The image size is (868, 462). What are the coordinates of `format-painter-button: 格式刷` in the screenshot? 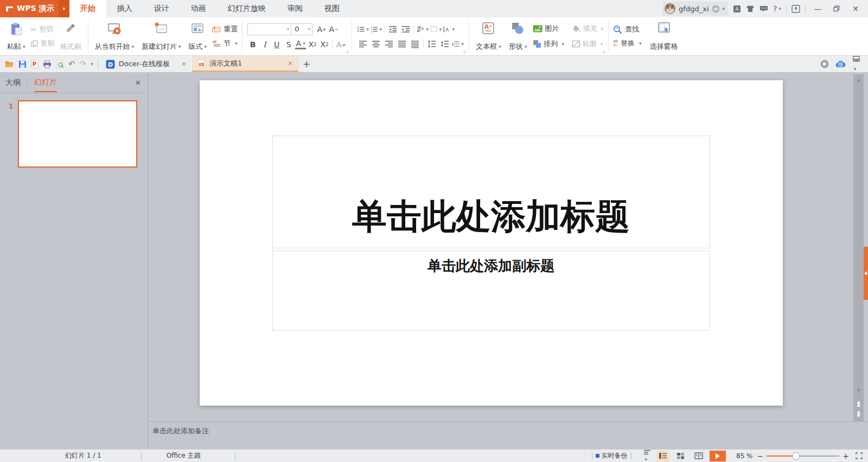 It's located at (71, 36).